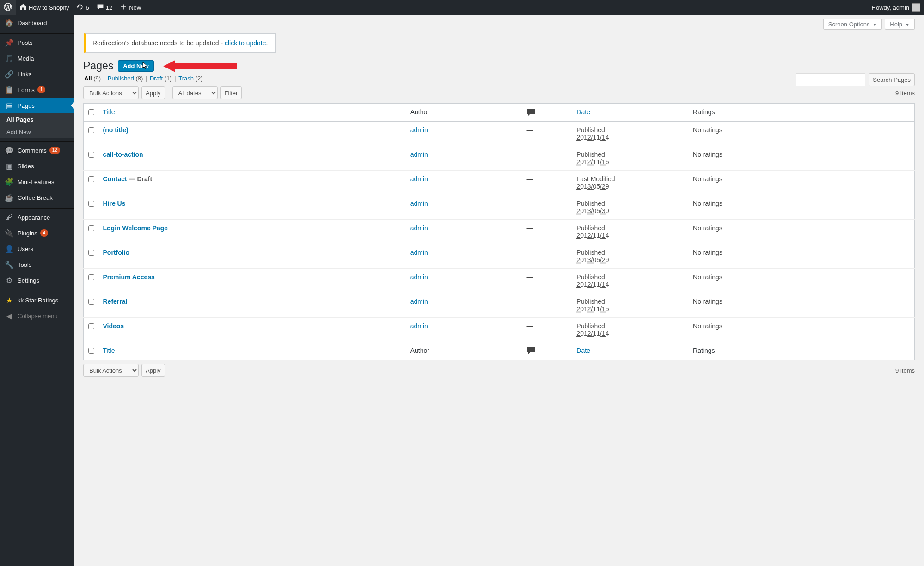 The width and height of the screenshot is (924, 566). I want to click on update-icon, so click(80, 7).